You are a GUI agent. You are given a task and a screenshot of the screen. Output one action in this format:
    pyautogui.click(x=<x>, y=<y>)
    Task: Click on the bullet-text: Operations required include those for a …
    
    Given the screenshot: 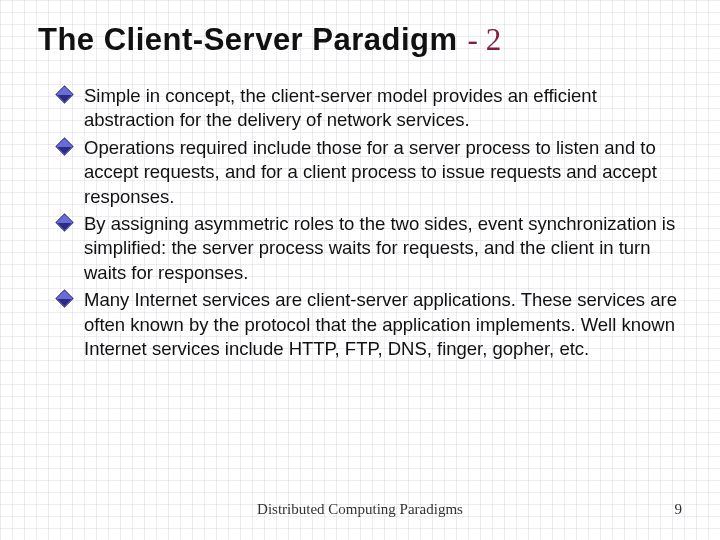 What is the action you would take?
    pyautogui.click(x=370, y=172)
    